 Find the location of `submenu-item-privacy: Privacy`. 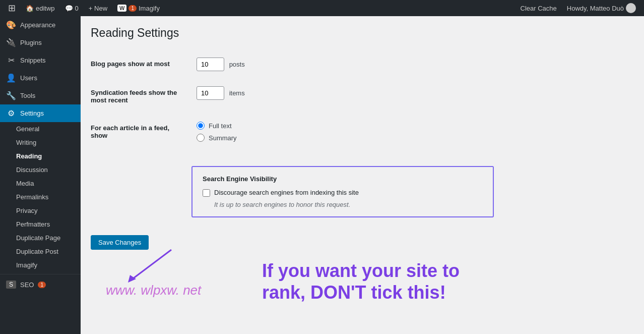

submenu-item-privacy: Privacy is located at coordinates (40, 211).